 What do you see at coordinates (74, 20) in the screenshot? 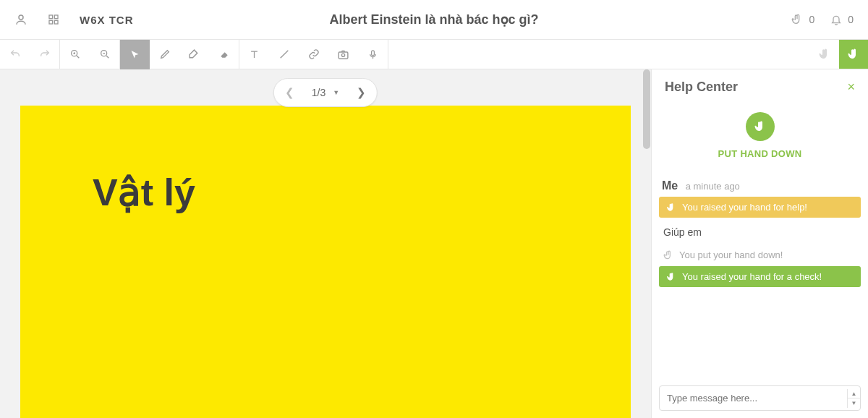
I see `header-left: W6X TCR` at bounding box center [74, 20].